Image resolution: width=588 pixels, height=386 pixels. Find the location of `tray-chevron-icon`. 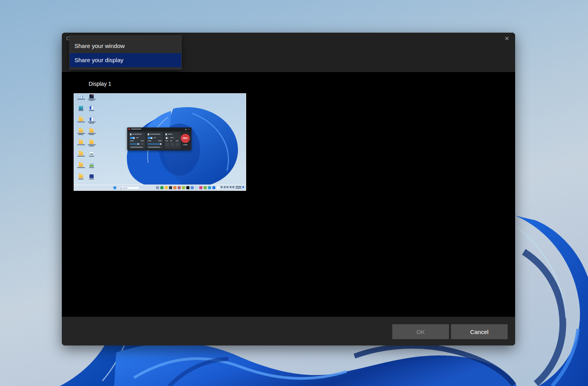

tray-chevron-icon is located at coordinates (221, 187).